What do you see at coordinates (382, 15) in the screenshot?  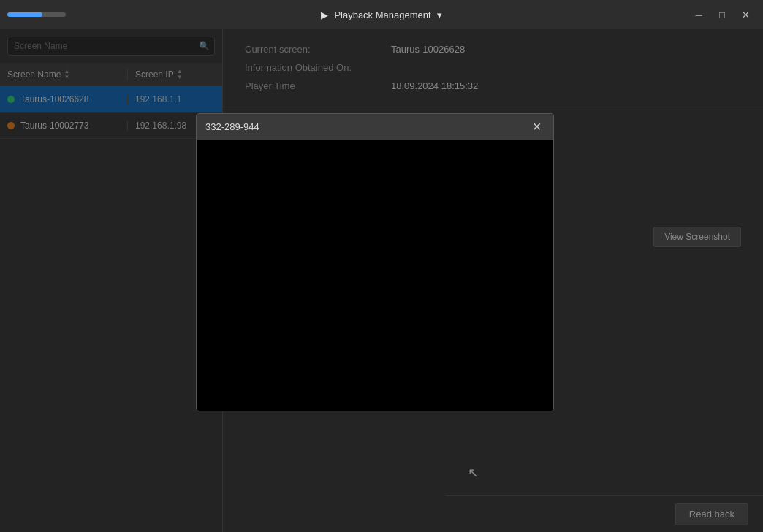 I see `title-bar-center: ▶ Playback Management ▾` at bounding box center [382, 15].